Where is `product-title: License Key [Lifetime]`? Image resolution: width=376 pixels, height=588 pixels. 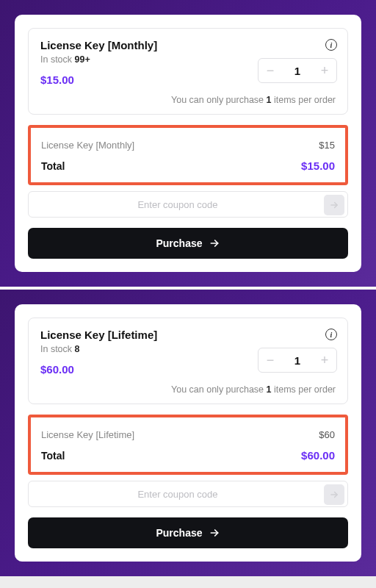 product-title: License Key [Lifetime] is located at coordinates (188, 335).